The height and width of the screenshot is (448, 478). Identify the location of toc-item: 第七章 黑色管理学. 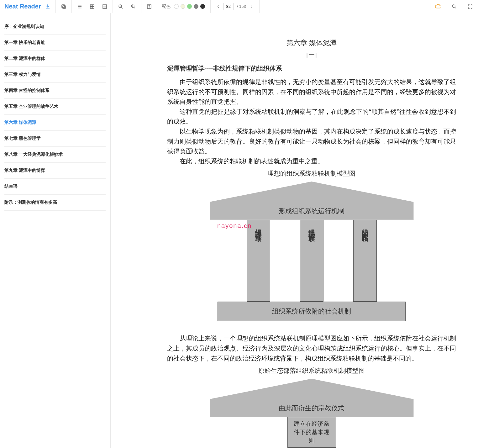
(55, 139).